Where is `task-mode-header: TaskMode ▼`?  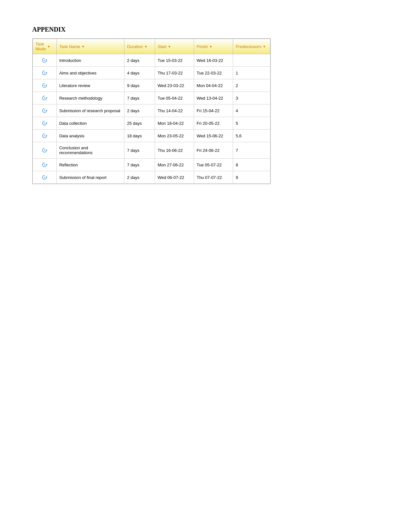
task-mode-header: TaskMode ▼ is located at coordinates (45, 46).